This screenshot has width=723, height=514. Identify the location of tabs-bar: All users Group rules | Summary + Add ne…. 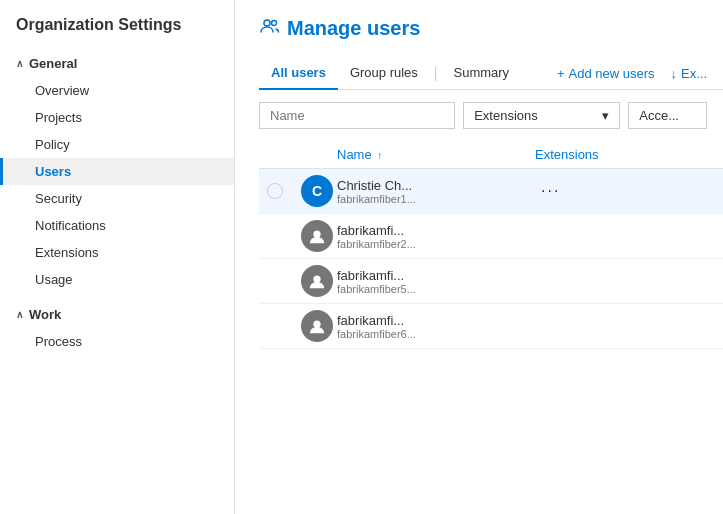
(491, 74).